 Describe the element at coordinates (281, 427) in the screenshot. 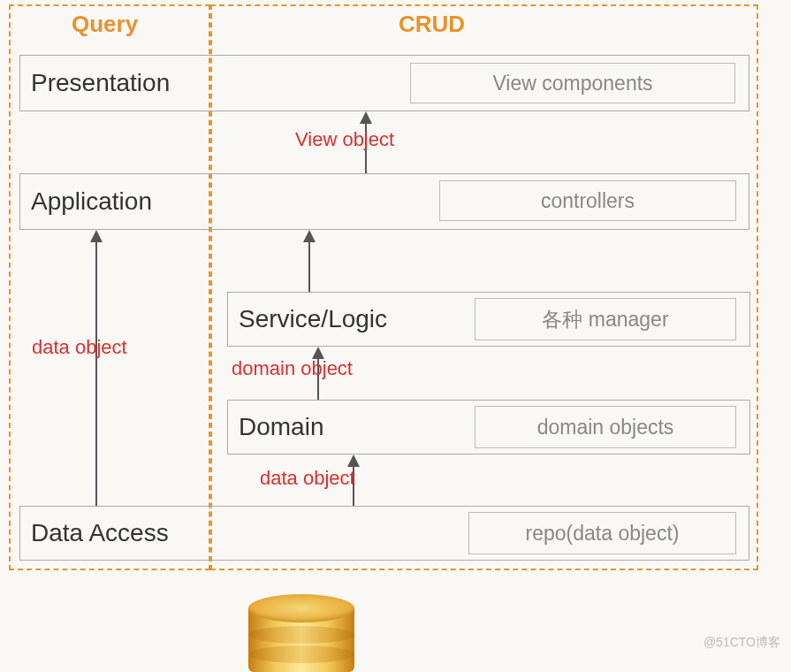

I see `domain-label: Domain` at that location.